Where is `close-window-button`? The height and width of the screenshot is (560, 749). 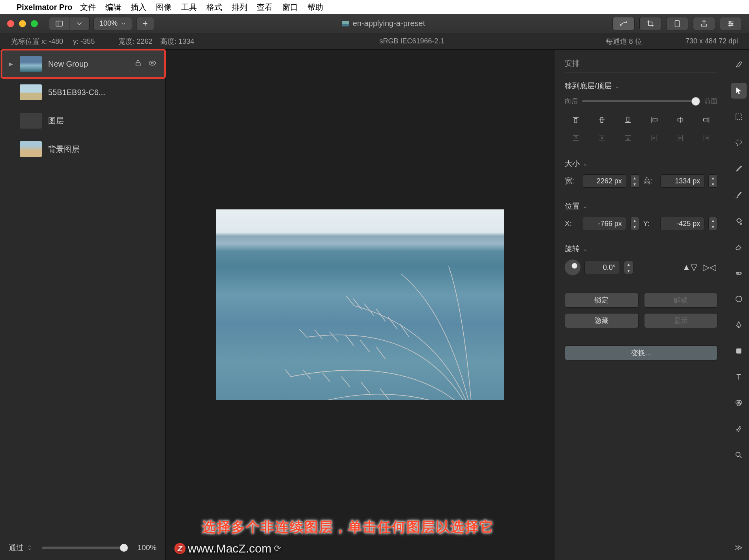
close-window-button is located at coordinates (11, 24).